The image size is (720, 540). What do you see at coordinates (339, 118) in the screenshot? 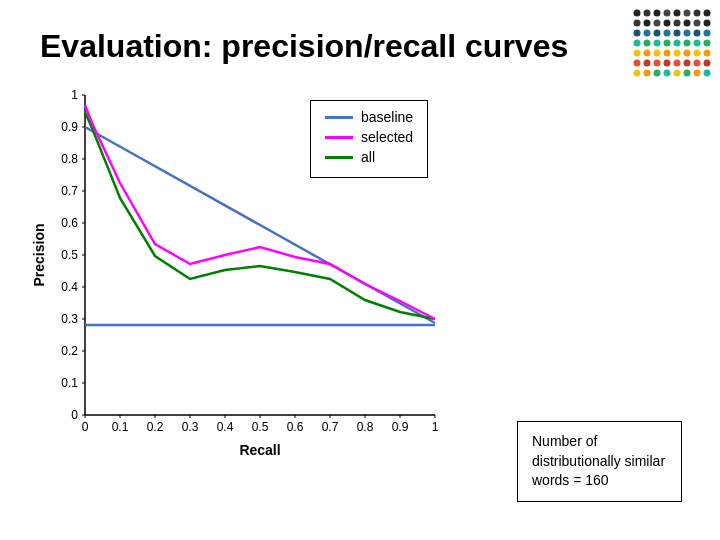
I see `legend-baseline-line` at bounding box center [339, 118].